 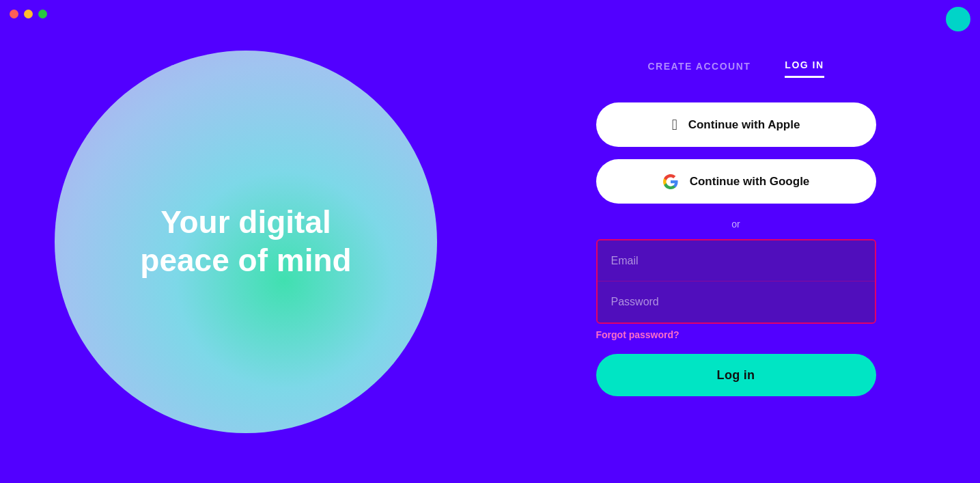 What do you see at coordinates (750, 182) in the screenshot?
I see `google-button-label: Continue with Google` at bounding box center [750, 182].